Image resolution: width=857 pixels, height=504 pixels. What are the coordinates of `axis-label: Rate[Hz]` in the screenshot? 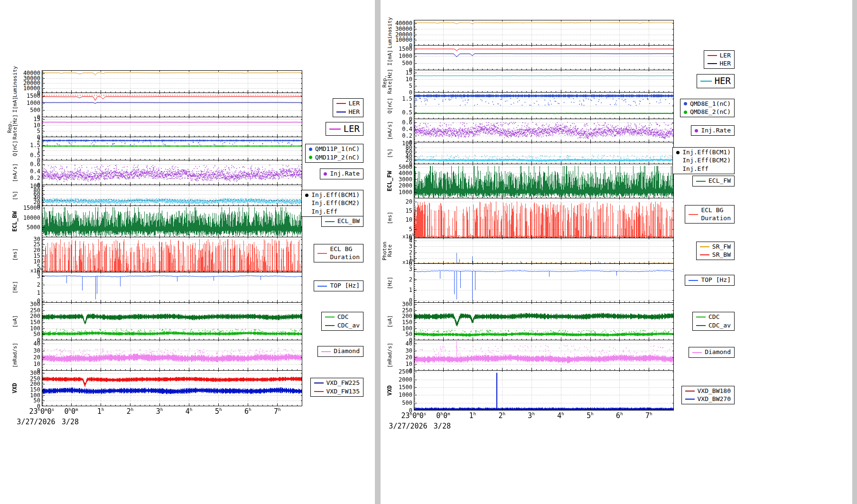 It's located at (390, 82).